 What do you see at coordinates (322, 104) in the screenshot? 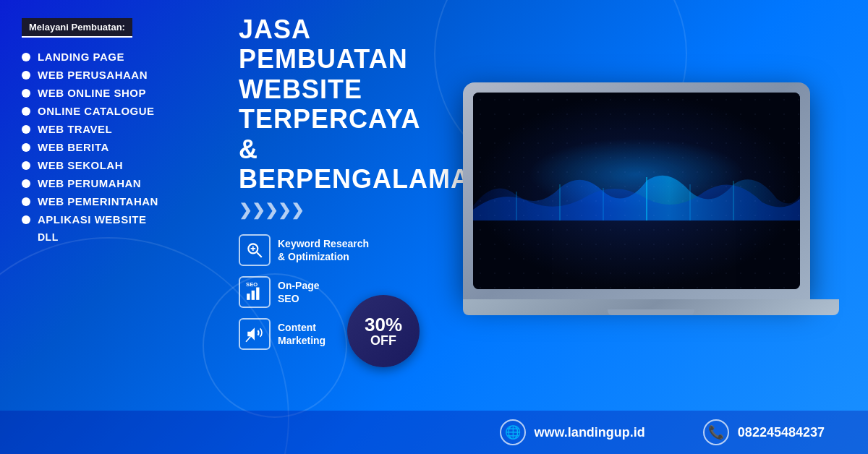
I see `main-title: JASA PEMBUATAN WEBSITE TERPERCAYA & BERP…` at bounding box center [322, 104].